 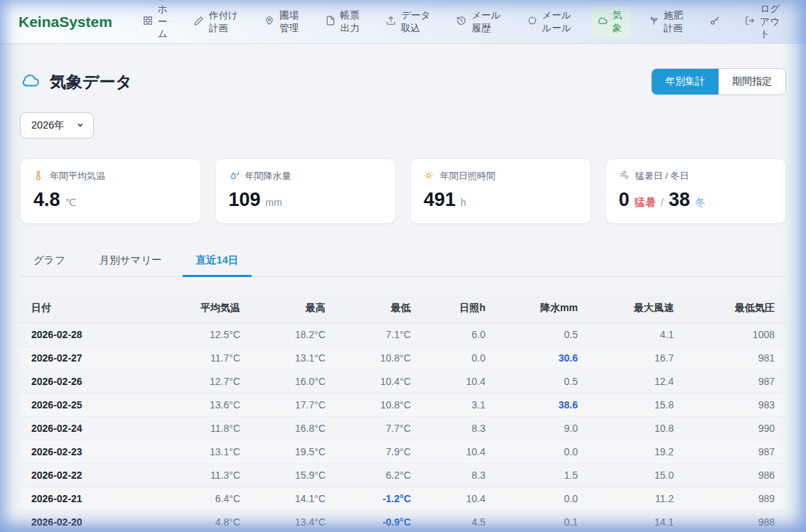 I want to click on cell-avg-temp: 4.8°C, so click(x=212, y=521).